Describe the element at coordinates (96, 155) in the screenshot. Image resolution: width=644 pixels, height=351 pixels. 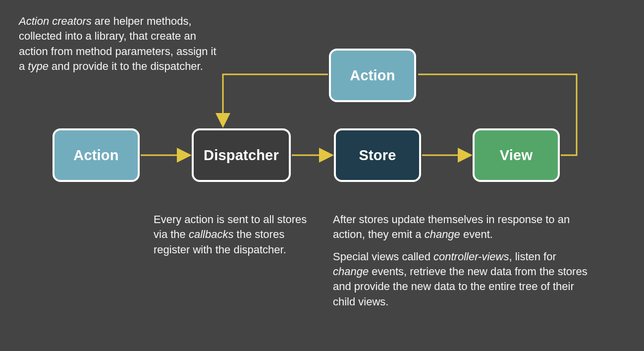
I see `node-action-left: Action` at that location.